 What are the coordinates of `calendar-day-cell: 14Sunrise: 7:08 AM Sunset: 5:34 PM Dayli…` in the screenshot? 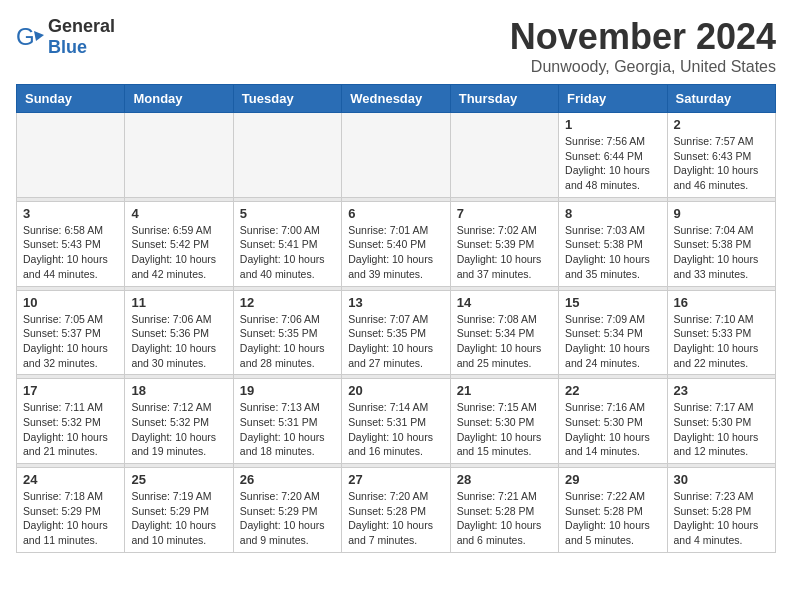 It's located at (504, 332).